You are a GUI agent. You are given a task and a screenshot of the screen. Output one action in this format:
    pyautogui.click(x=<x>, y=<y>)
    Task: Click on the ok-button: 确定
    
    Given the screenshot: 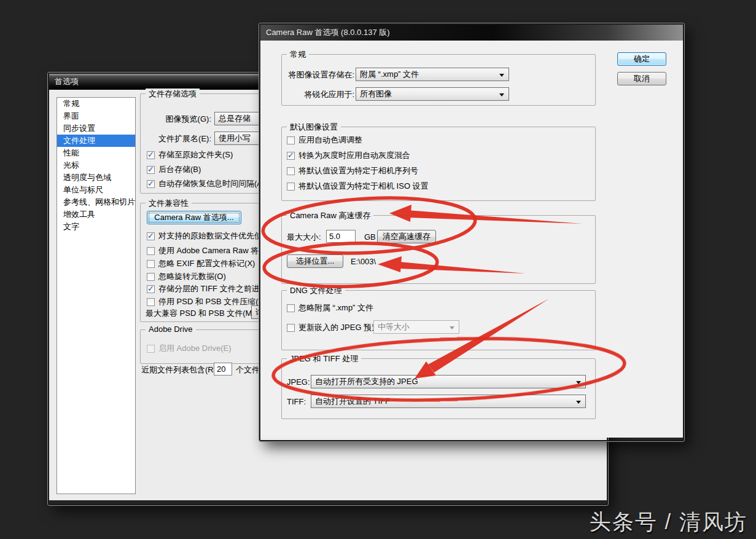 What is the action you would take?
    pyautogui.click(x=642, y=59)
    